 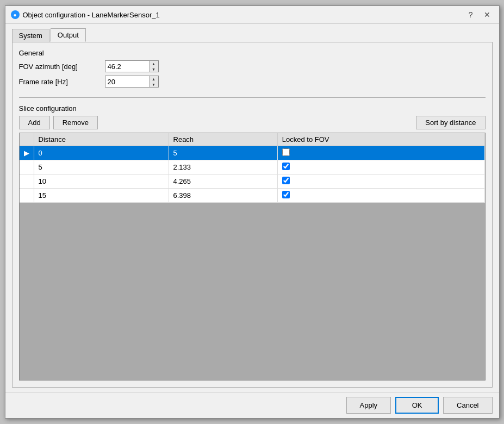 I want to click on frame-decrement-button: ▼, so click(x=154, y=84).